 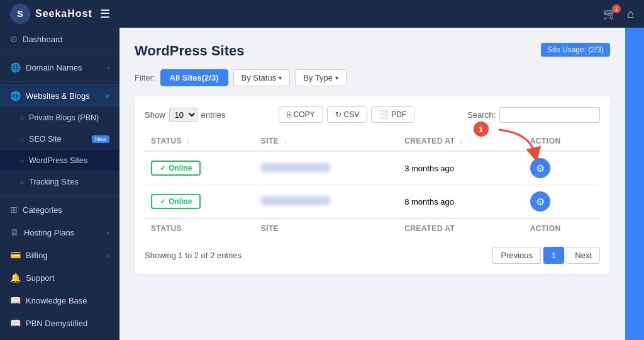 What do you see at coordinates (66, 39) in the screenshot?
I see `sidebar-item-label: Dashboard` at bounding box center [66, 39].